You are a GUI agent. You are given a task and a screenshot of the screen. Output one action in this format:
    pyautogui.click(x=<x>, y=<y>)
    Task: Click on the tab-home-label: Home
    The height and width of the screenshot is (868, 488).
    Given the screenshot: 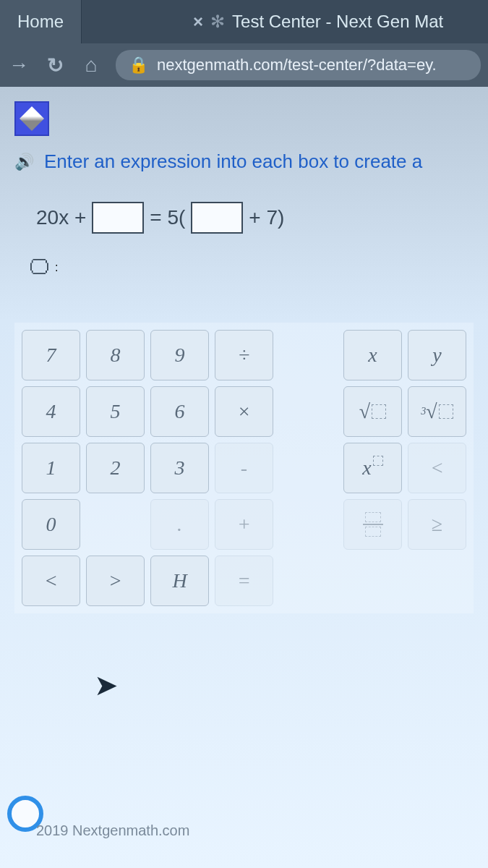 What is the action you would take?
    pyautogui.click(x=40, y=22)
    